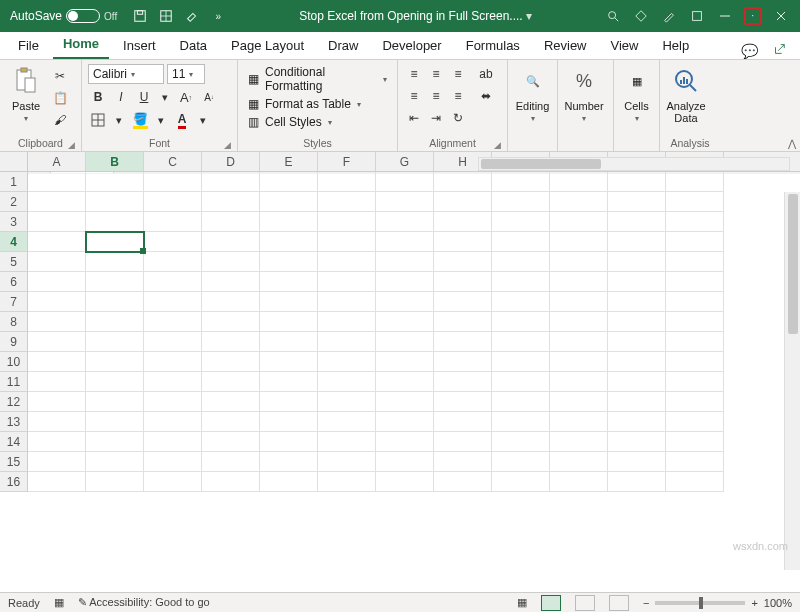  What do you see at coordinates (700, 603) in the screenshot?
I see `zoom-slider` at bounding box center [700, 603].